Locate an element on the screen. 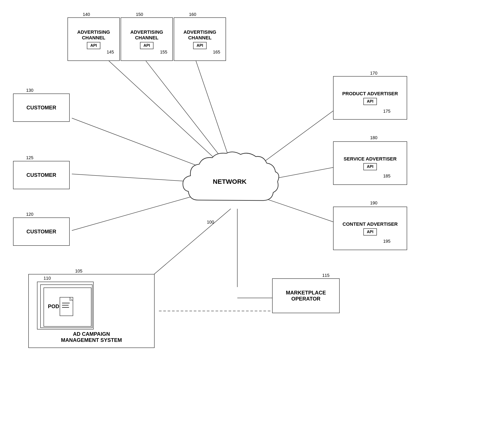 The height and width of the screenshot is (448, 494). ref-180: 180 is located at coordinates (374, 138).